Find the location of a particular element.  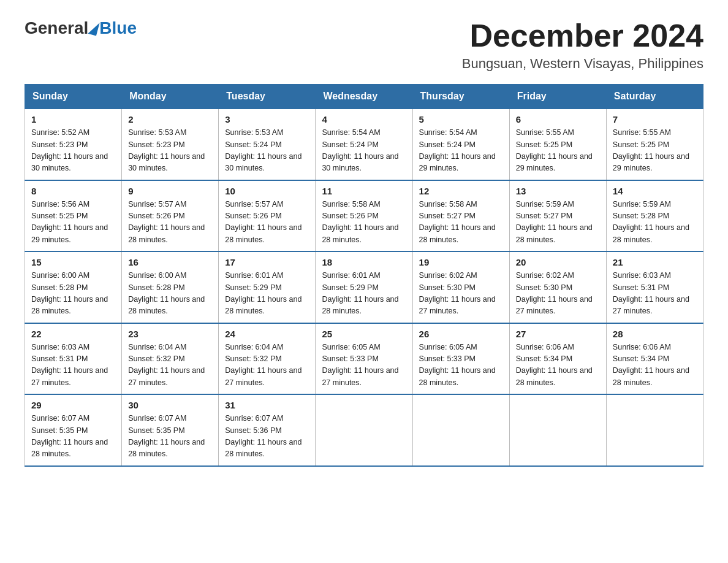

calendar-cell: 30 Sunrise: 6:07 AMSunset: 5:35 PMDaylig… is located at coordinates (170, 431).